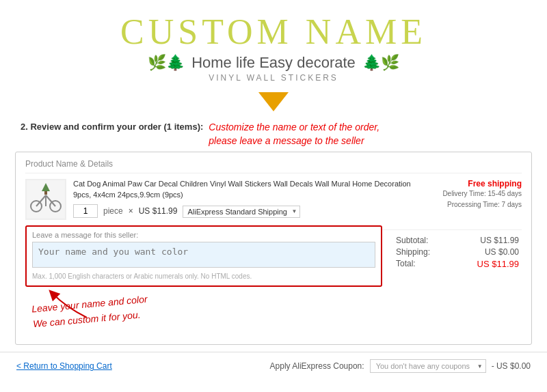 The image size is (547, 392). Describe the element at coordinates (159, 211) in the screenshot. I see `product-price: US $11.99` at that location.